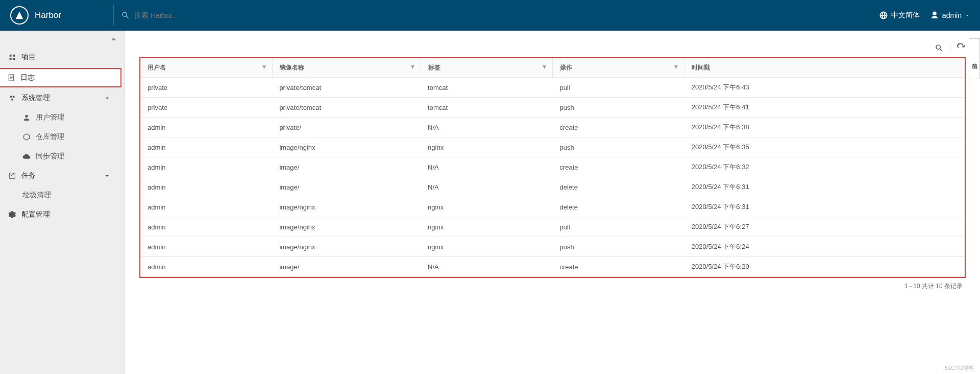 The image size is (980, 374). Describe the element at coordinates (36, 98) in the screenshot. I see `sidebar-item-label: 系统管理` at that location.